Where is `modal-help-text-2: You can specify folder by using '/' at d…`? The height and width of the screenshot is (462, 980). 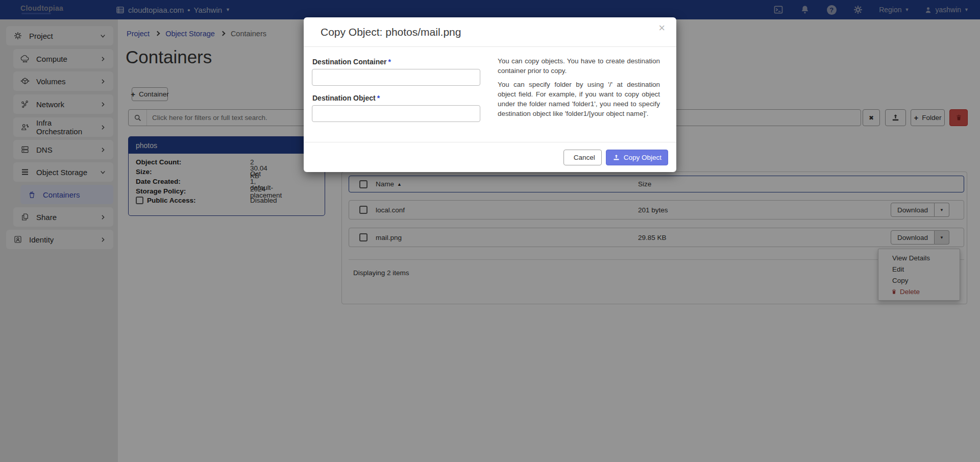
modal-help-text-2: You can specify folder by using '/' at d… is located at coordinates (579, 99).